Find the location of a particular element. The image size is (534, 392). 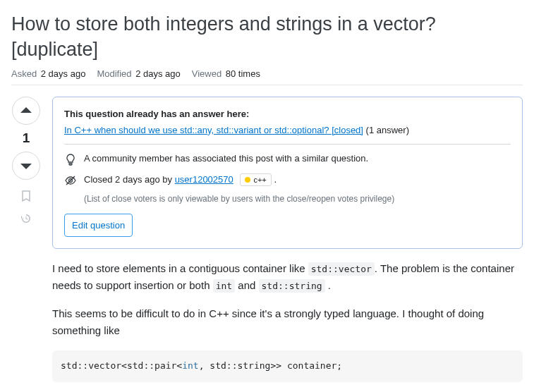

associated-row: A community member has associated this p… is located at coordinates (288, 159).